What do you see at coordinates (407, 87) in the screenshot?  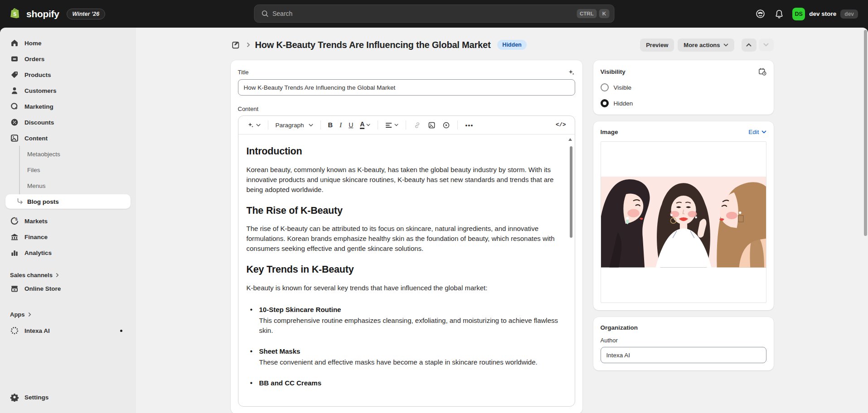 I see `title-input: How K-Beauty Trends Are Influencing the …` at bounding box center [407, 87].